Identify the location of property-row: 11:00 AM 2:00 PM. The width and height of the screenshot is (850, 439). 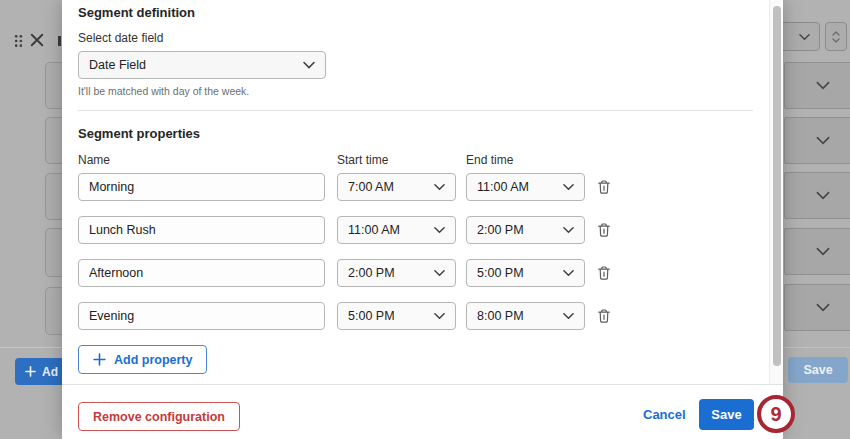
(422, 230).